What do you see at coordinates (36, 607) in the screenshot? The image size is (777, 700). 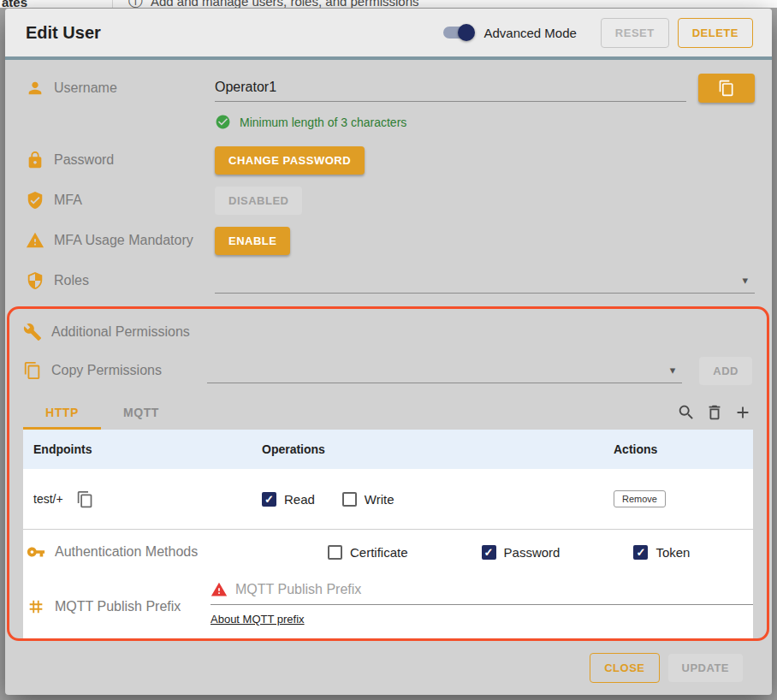 I see `hash-icon` at bounding box center [36, 607].